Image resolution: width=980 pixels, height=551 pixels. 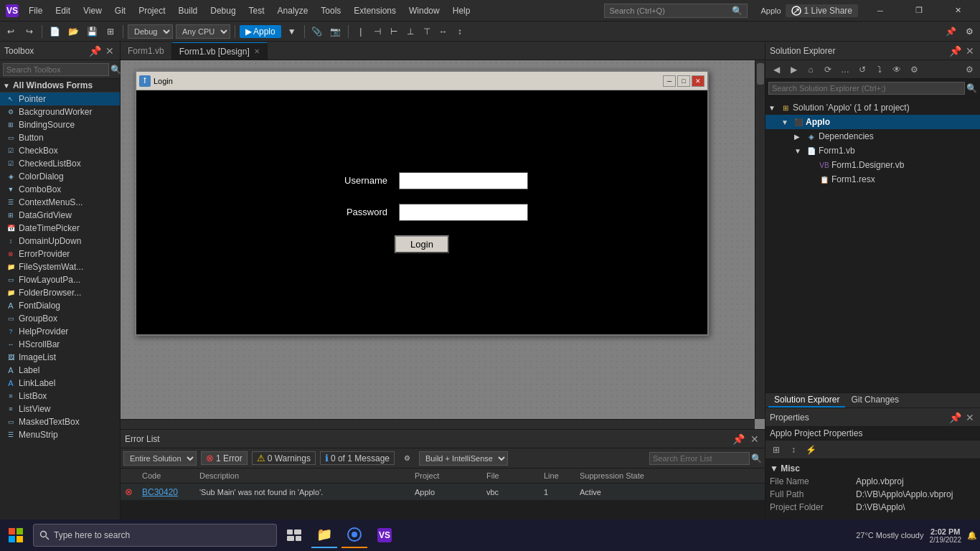 What do you see at coordinates (293, 11) in the screenshot?
I see `menu-analyze: Analyze` at bounding box center [293, 11].